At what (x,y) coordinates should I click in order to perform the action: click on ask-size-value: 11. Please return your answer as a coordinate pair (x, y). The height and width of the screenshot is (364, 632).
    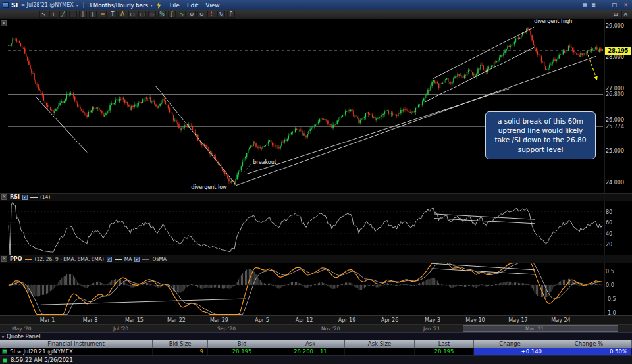
    Looking at the image, I should click on (324, 351).